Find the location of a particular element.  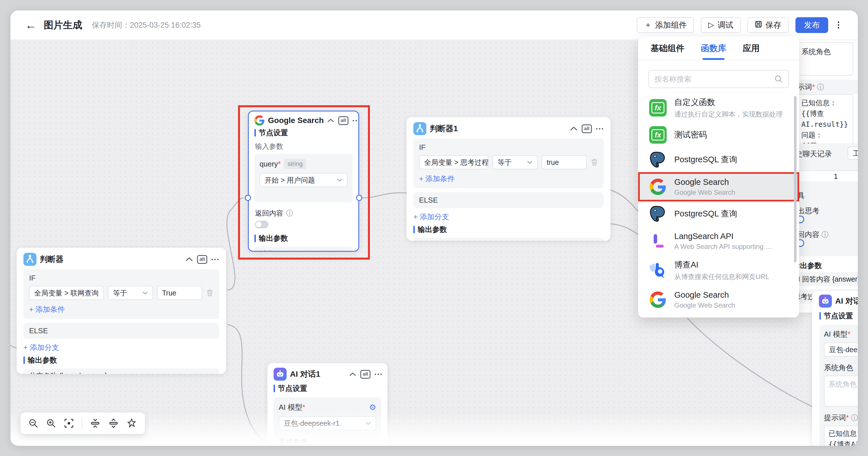

list-item-bocha-ai: 博查AI从博查搜索任何信息和网页URL is located at coordinates (719, 270).